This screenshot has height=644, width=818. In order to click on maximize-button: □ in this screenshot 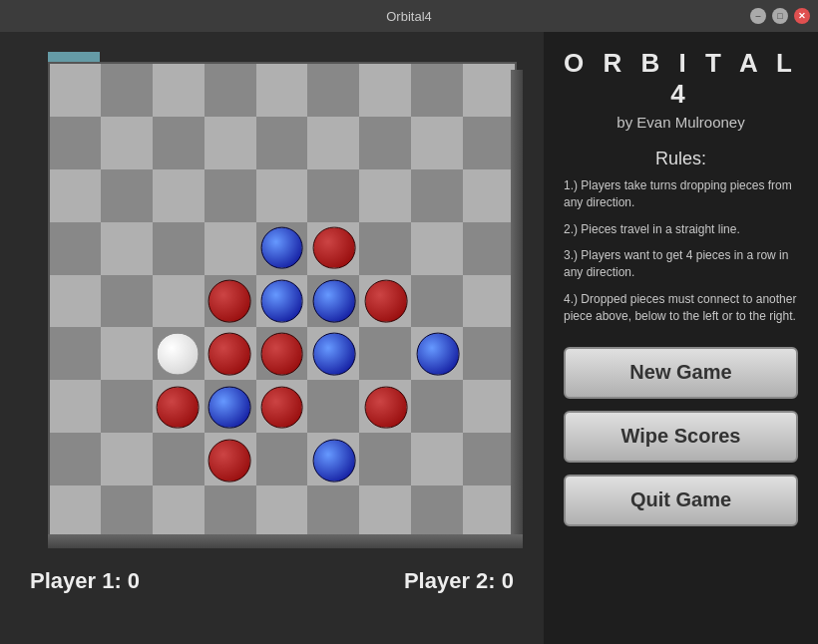, I will do `click(780, 16)`.